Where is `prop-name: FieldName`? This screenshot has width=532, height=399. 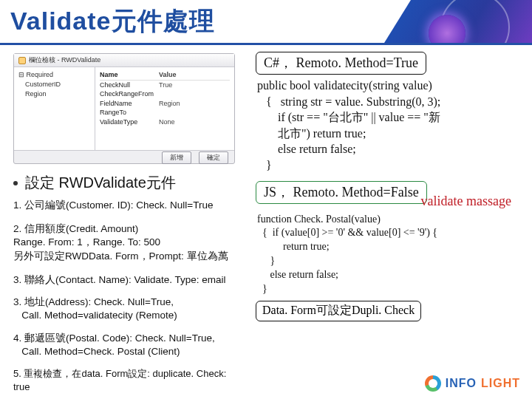
prop-name: FieldName is located at coordinates (126, 103).